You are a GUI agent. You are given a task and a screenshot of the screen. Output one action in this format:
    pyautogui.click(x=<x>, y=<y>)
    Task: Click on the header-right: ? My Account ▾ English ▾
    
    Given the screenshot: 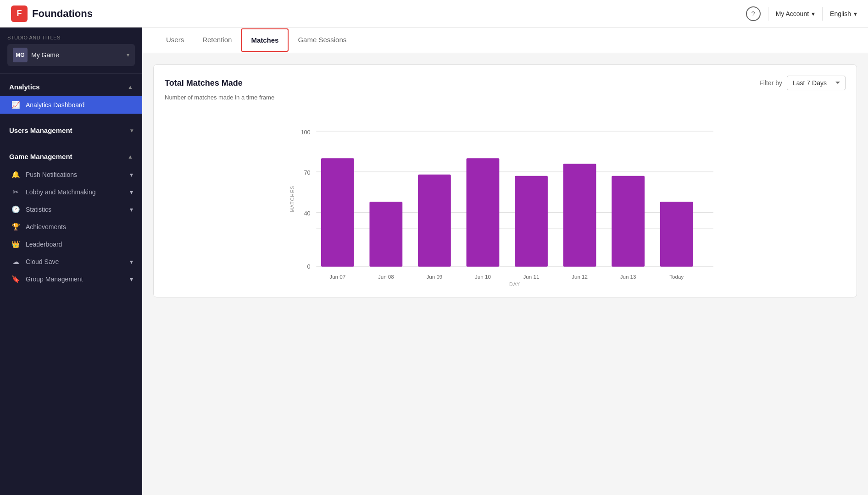 What is the action you would take?
    pyautogui.click(x=801, y=14)
    